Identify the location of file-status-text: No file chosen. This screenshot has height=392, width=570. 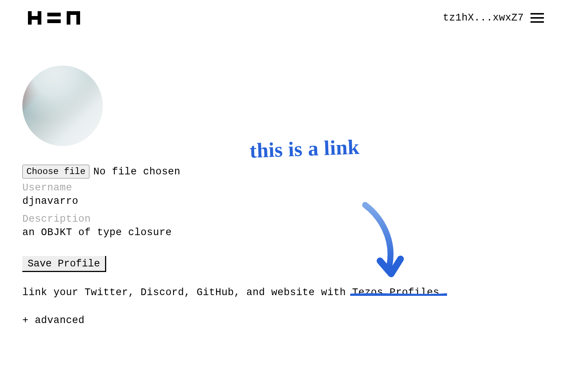
(137, 172).